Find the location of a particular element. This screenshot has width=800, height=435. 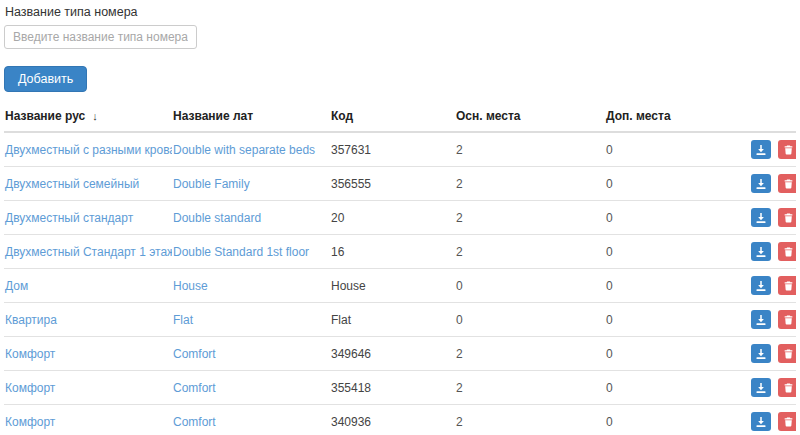

room-type-code: 16 is located at coordinates (392, 252).